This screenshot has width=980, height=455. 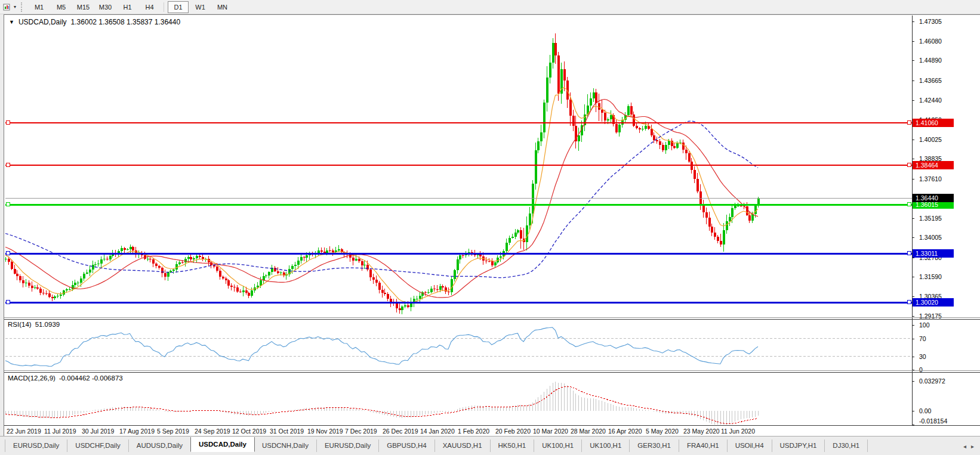 What do you see at coordinates (33, 324) in the screenshot?
I see `rsi-indicator-label: RSI(14) 51.0939` at bounding box center [33, 324].